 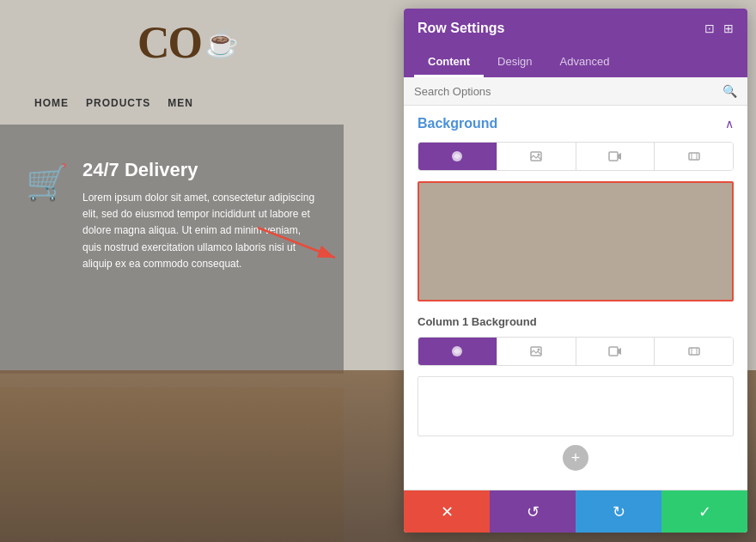 What do you see at coordinates (200, 231) in the screenshot?
I see `delivery-body: Lorem ipsum dolor sit amet, consectetur …` at bounding box center [200, 231].